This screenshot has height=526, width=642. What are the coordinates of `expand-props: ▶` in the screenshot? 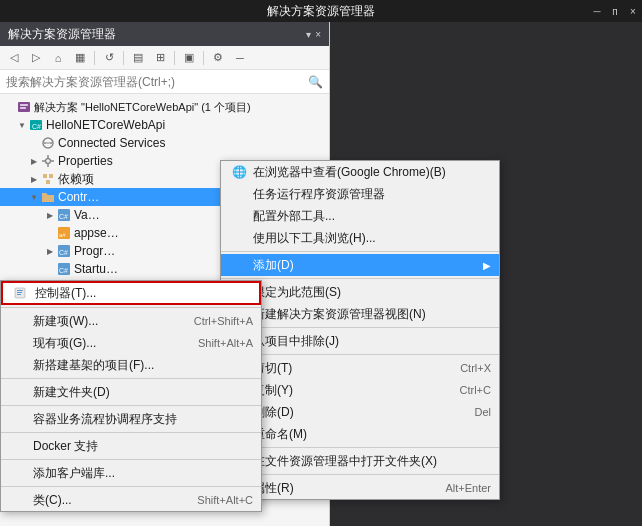 It's located at (34, 161).